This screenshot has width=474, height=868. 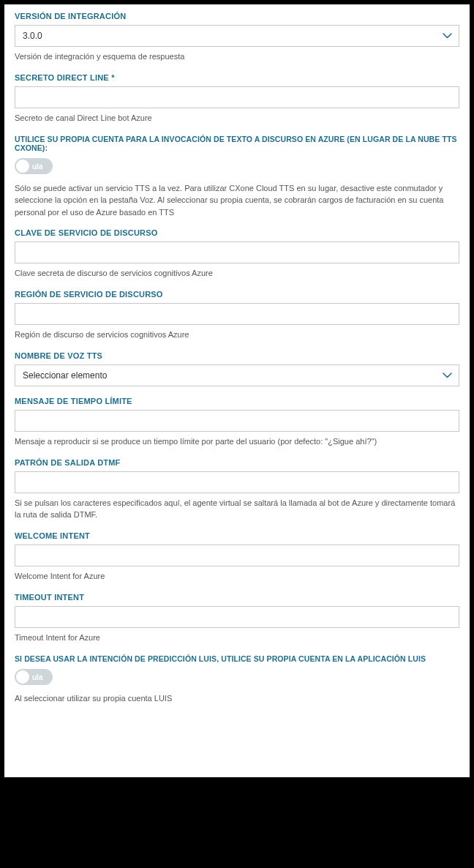 What do you see at coordinates (237, 638) in the screenshot?
I see `timeout-intent-help: Timeout Intent for Azure` at bounding box center [237, 638].